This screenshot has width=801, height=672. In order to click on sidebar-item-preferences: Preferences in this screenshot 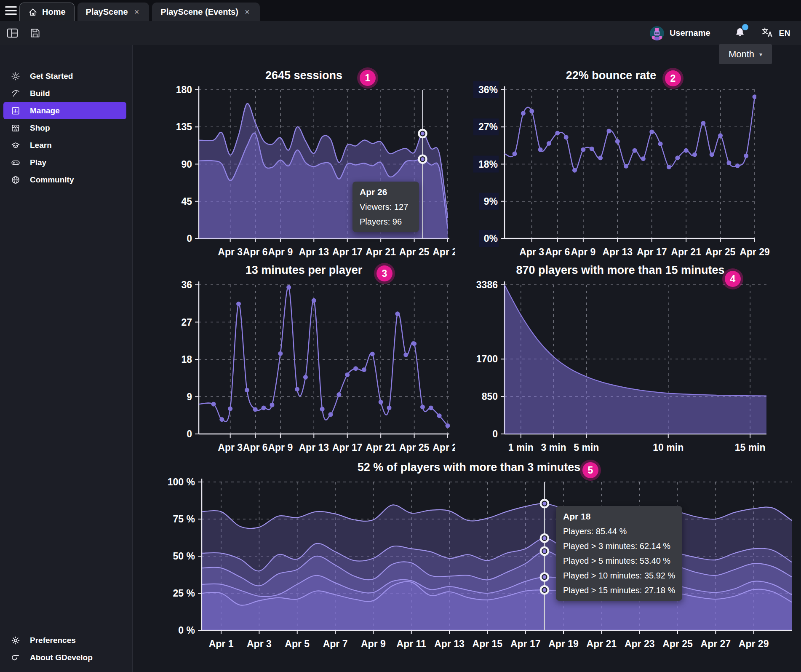, I will do `click(66, 640)`.